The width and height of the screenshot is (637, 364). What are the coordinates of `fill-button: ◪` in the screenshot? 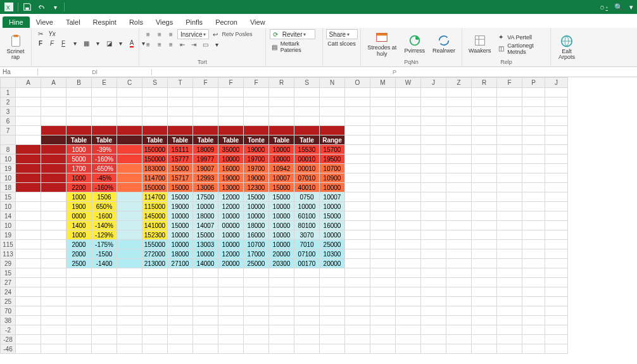 It's located at (109, 43).